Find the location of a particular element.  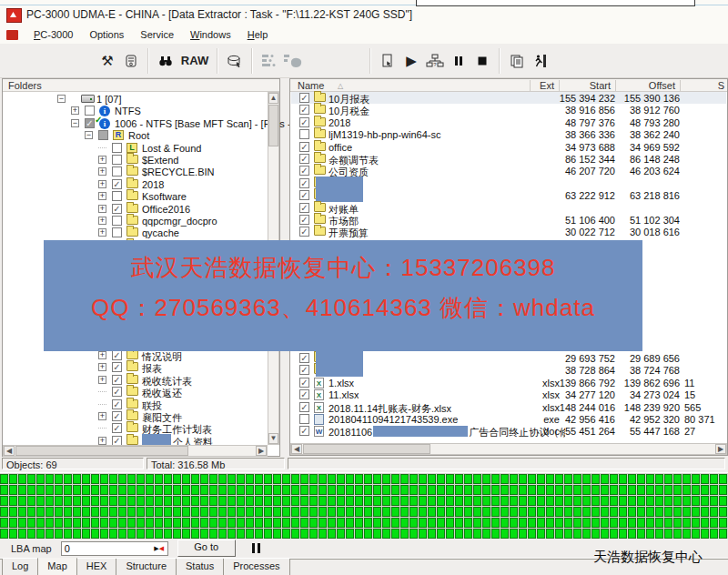

file-row: ✓开票预算30 022 71230 018 616 is located at coordinates (509, 231).